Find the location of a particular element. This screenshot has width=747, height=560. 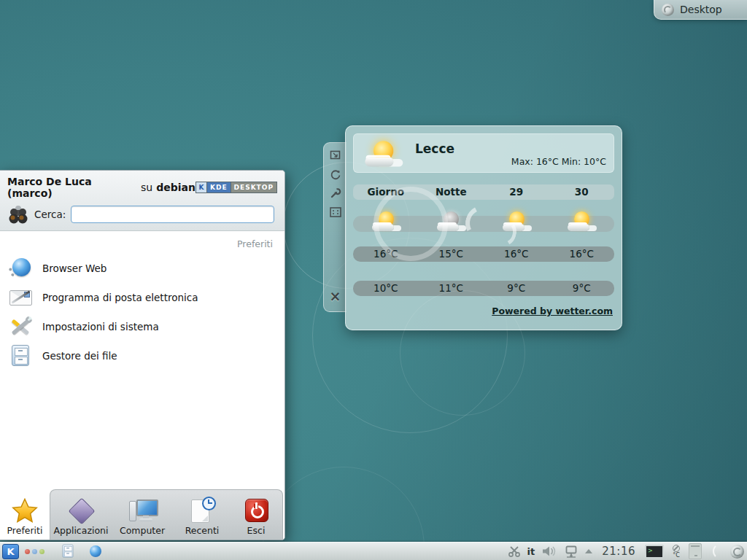

crossed-tools-icon is located at coordinates (20, 327).